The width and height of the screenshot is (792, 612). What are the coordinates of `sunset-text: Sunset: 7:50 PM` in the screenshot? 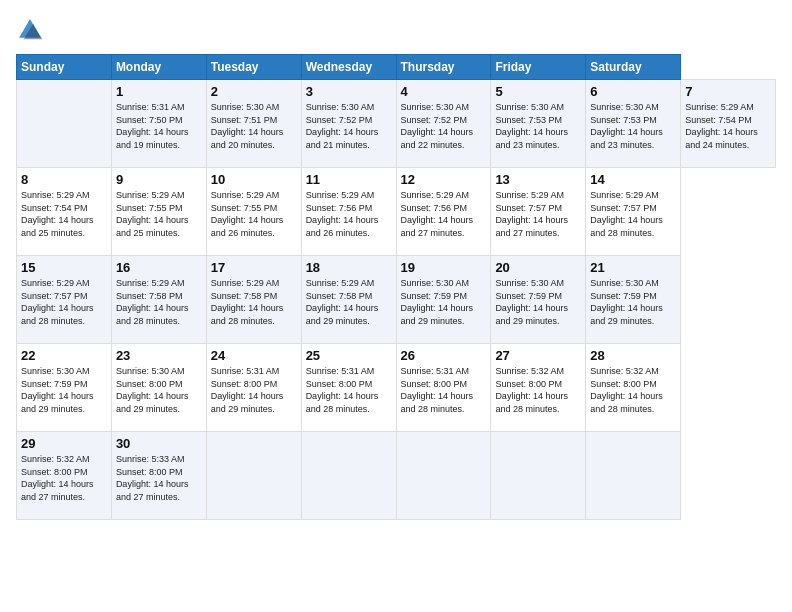 It's located at (150, 120).